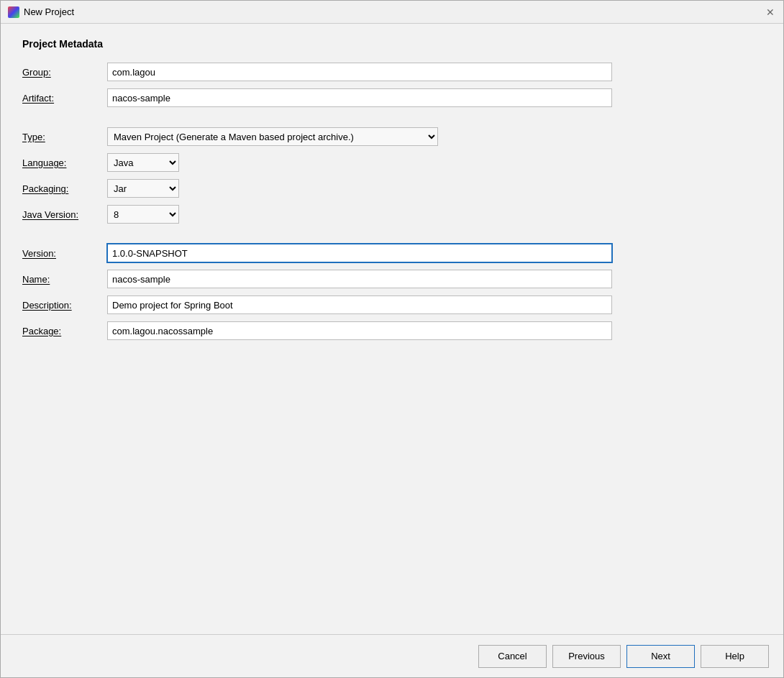 The width and height of the screenshot is (784, 678). Describe the element at coordinates (360, 98) in the screenshot. I see `artifact-input` at that location.